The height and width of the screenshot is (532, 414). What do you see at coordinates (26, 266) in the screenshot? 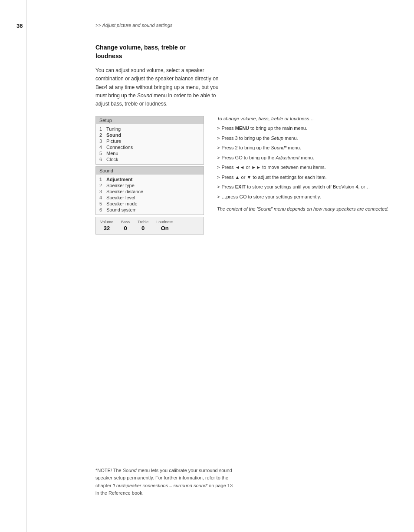
I see `left-border` at bounding box center [26, 266].